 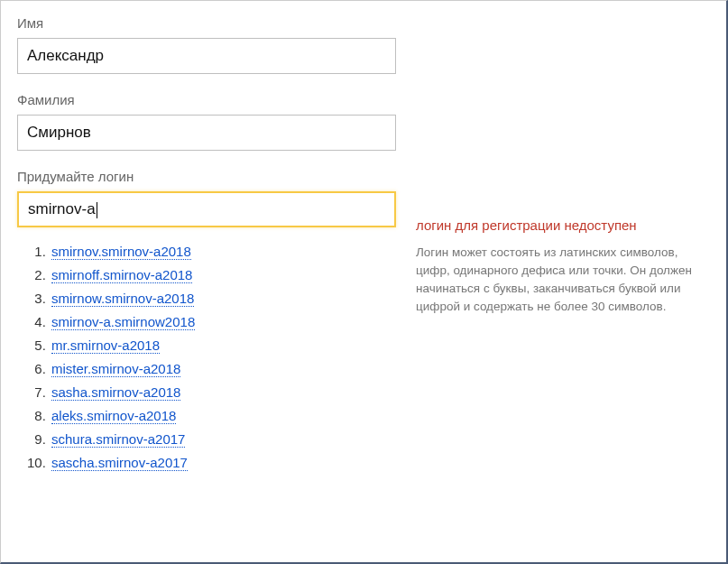 I want to click on list-item: smirnov.smirnov-a2018, so click(x=227, y=251).